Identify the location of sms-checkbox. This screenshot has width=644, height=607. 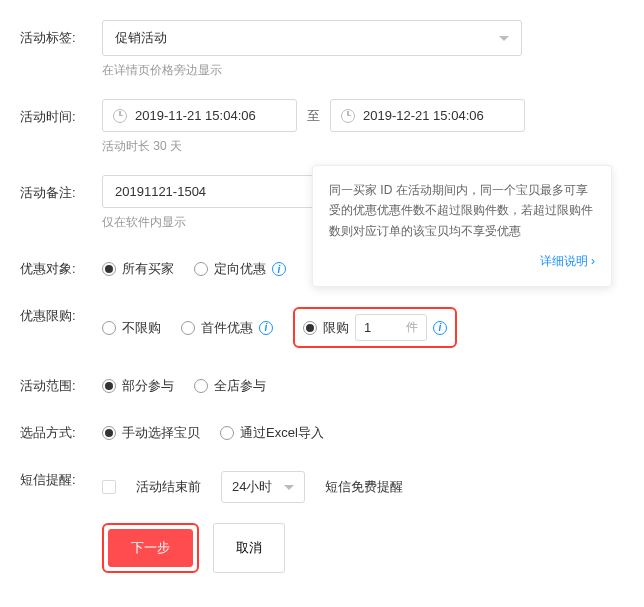
(109, 487).